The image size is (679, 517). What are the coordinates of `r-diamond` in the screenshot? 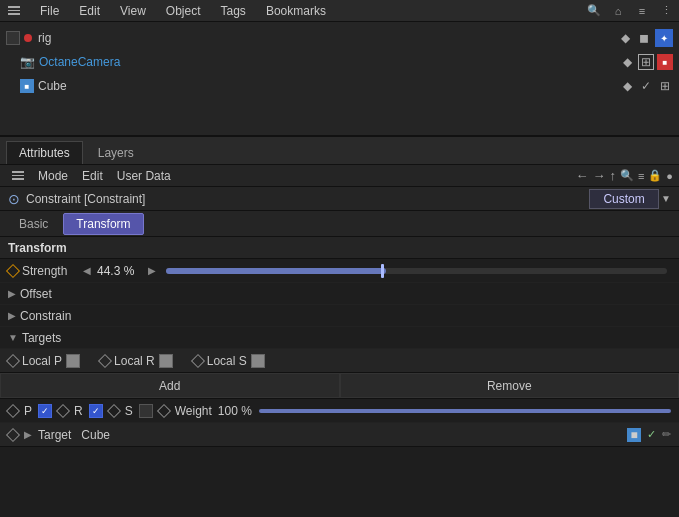 It's located at (63, 410).